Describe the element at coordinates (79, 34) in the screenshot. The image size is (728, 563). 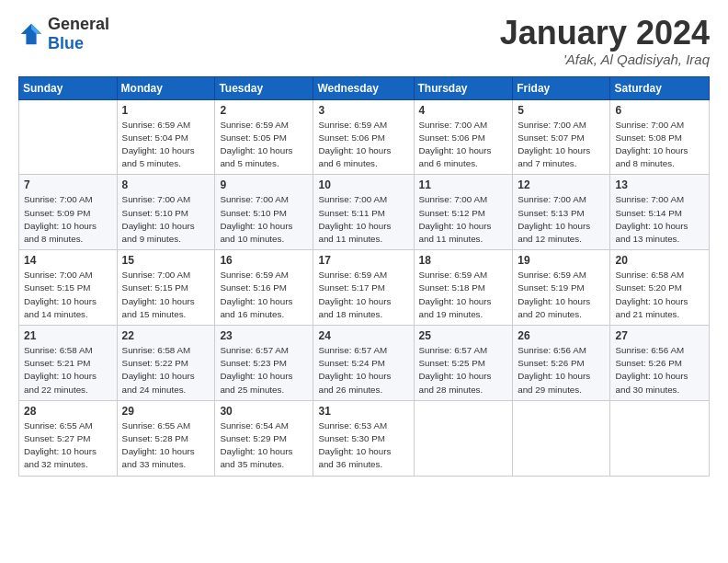
I see `logo-text: General Blue` at that location.